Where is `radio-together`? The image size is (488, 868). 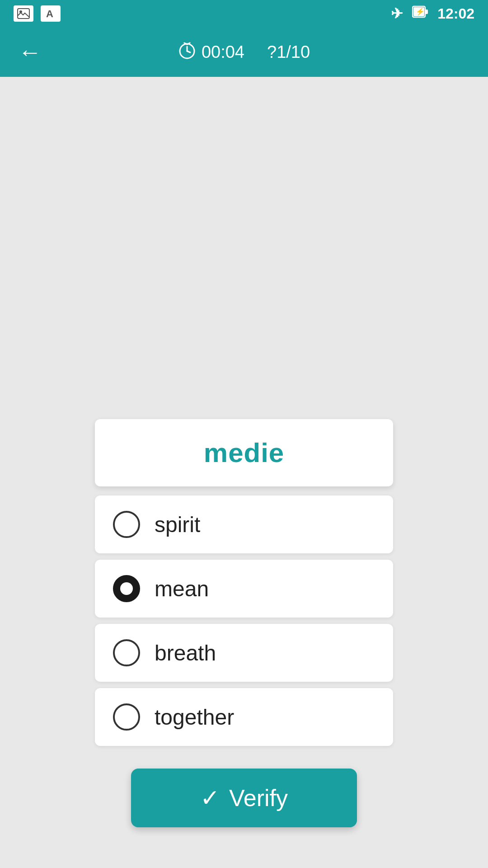
radio-together is located at coordinates (127, 717).